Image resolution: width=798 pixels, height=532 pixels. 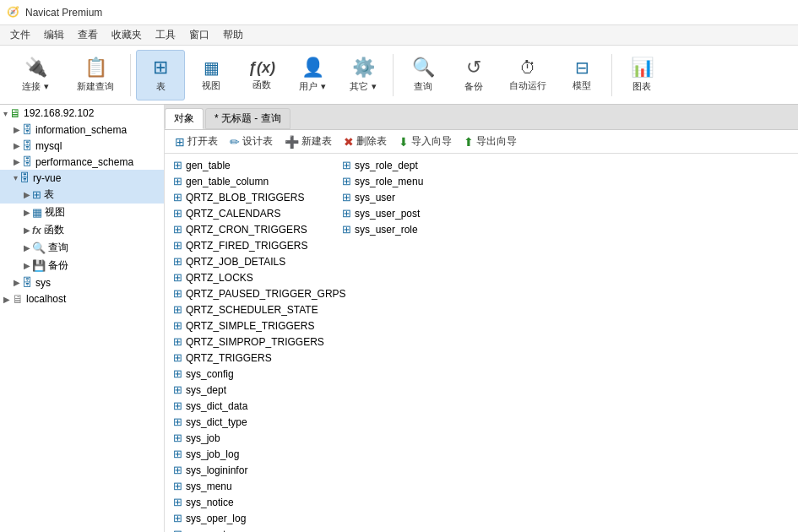 What do you see at coordinates (252, 405) in the screenshot?
I see `table-item-sys-dict-data: ⊞ sys_dict_data` at bounding box center [252, 405].